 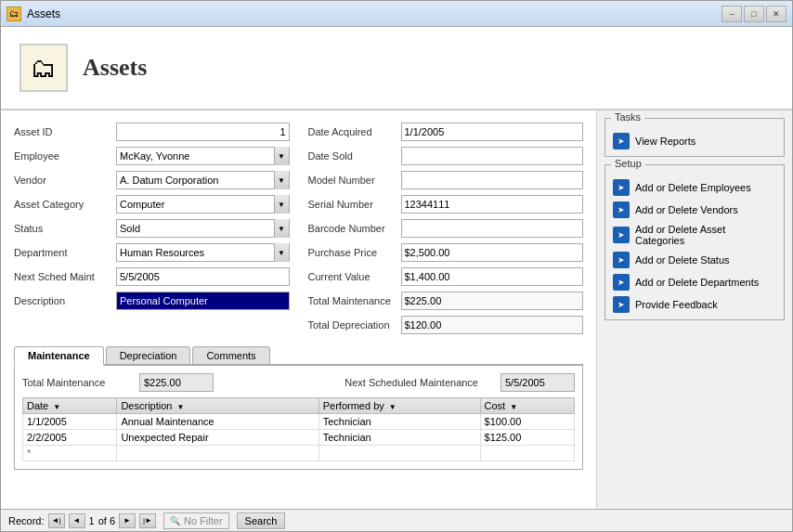 What do you see at coordinates (195, 228) in the screenshot?
I see `status-value: Sold` at bounding box center [195, 228].